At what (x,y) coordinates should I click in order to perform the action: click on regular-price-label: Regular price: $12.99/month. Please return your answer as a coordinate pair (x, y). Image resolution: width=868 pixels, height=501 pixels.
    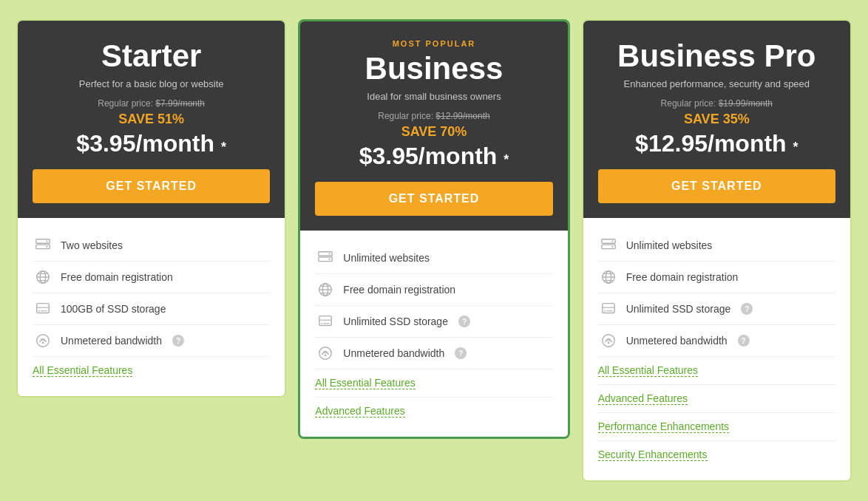
    Looking at the image, I should click on (433, 116).